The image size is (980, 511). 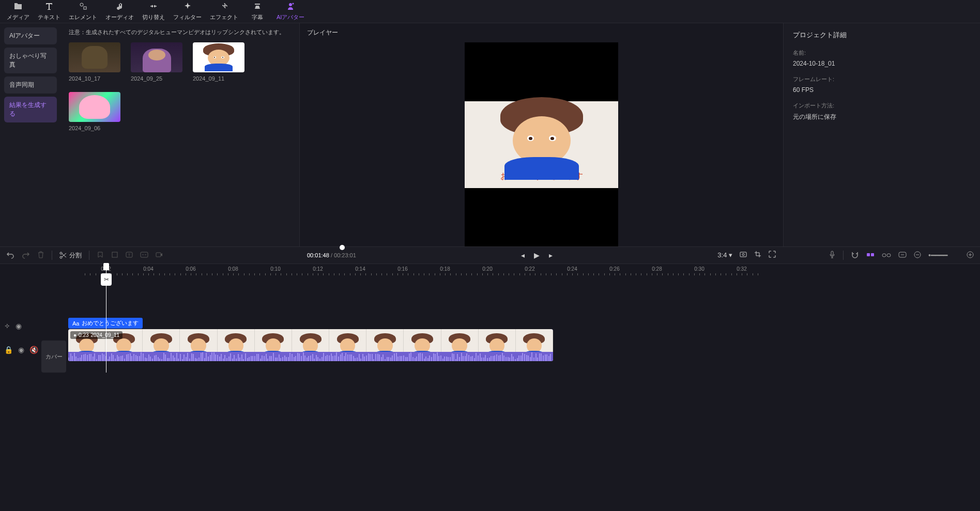 What do you see at coordinates (21, 350) in the screenshot?
I see `track-visibility-icon: ◉` at bounding box center [21, 350].